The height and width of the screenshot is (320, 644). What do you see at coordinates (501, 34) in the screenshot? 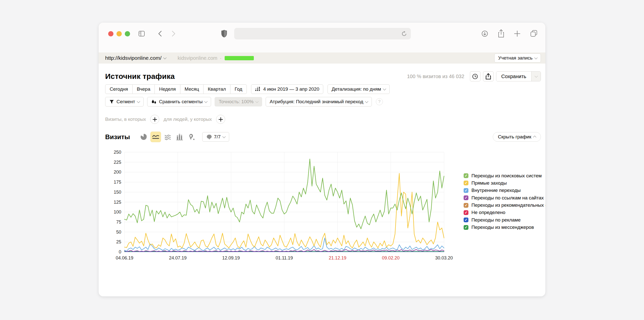
I see `share-icon` at bounding box center [501, 34].